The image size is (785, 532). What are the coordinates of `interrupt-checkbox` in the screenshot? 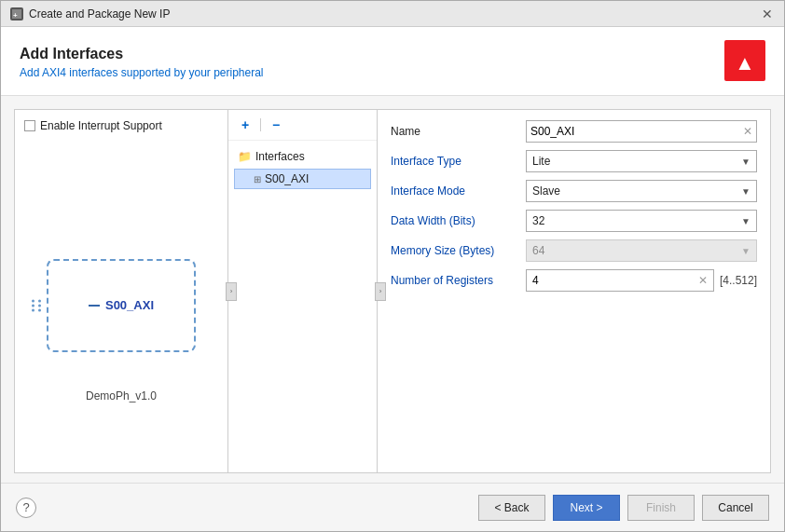 It's located at (30, 126).